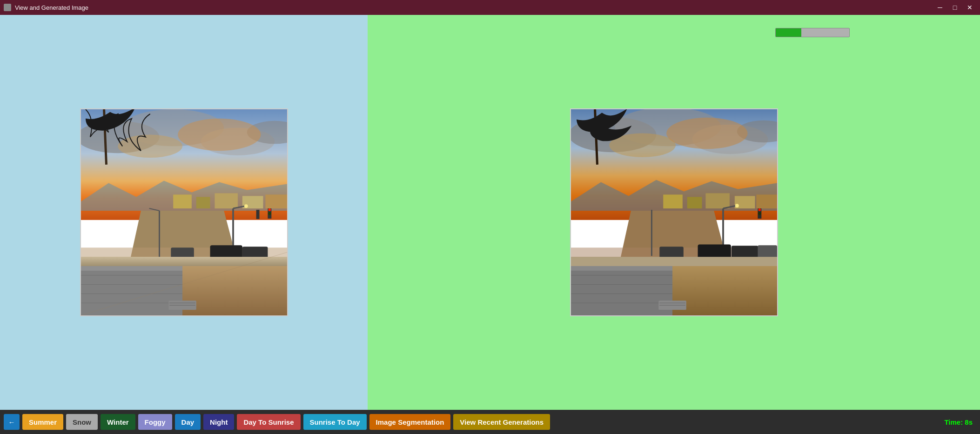 This screenshot has height=434, width=980. I want to click on sunrise-to-day-button: Sunrise To Day, so click(335, 422).